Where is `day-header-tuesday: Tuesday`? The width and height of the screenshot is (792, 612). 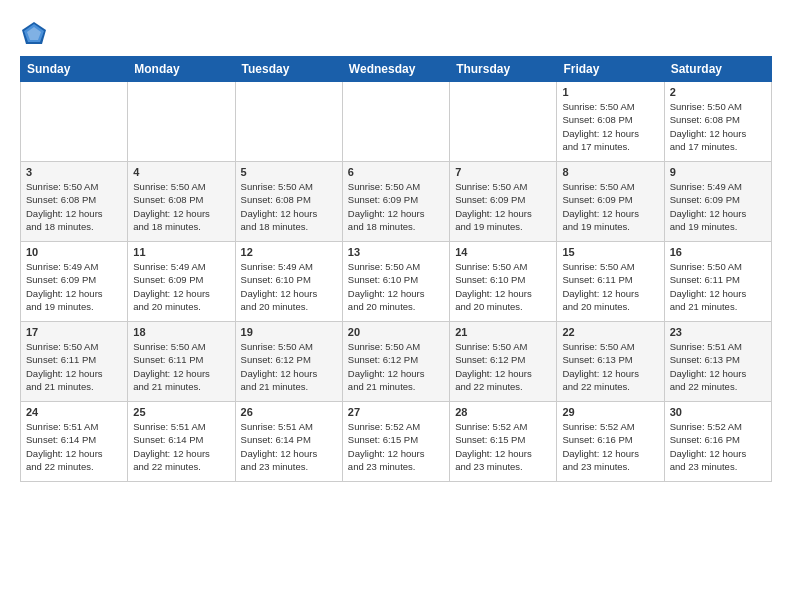
day-header-tuesday: Tuesday is located at coordinates (288, 70).